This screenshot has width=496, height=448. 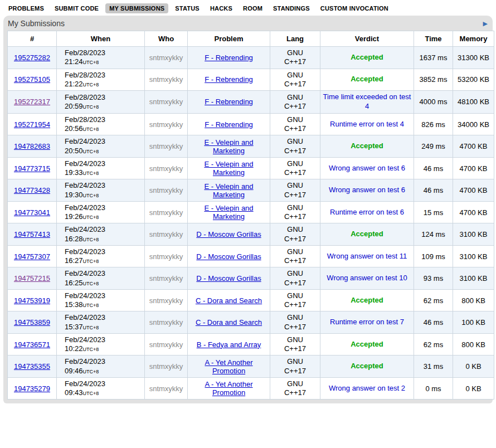 I want to click on panel-title: My Submissions, so click(x=36, y=23).